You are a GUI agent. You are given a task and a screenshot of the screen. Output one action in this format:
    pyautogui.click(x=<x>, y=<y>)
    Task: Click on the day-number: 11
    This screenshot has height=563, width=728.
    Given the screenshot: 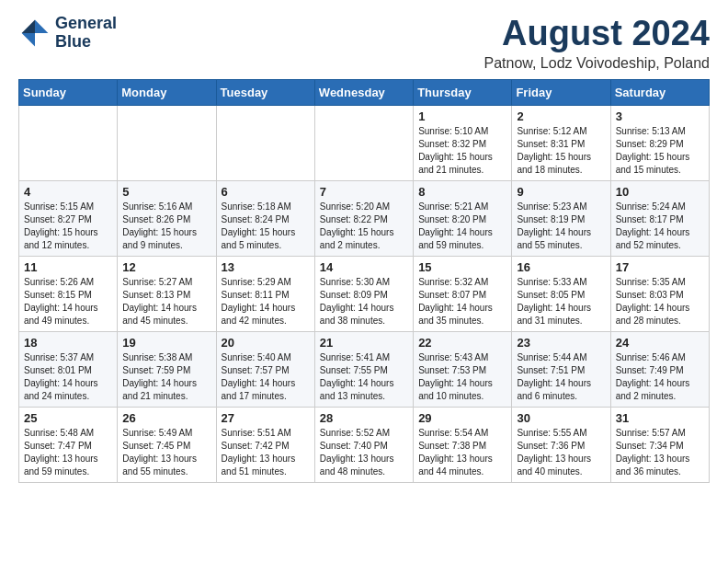 What is the action you would take?
    pyautogui.click(x=68, y=267)
    